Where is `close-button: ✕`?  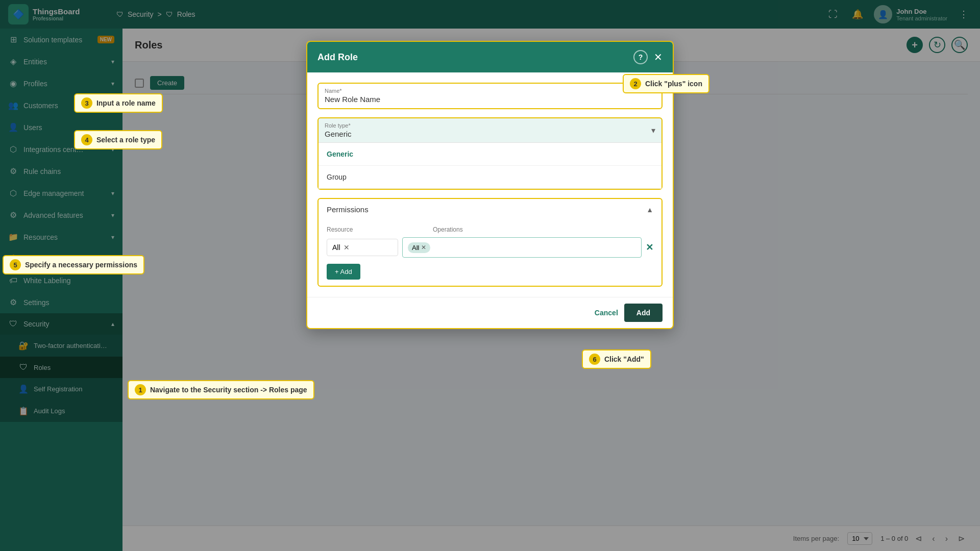
close-button: ✕ is located at coordinates (658, 57).